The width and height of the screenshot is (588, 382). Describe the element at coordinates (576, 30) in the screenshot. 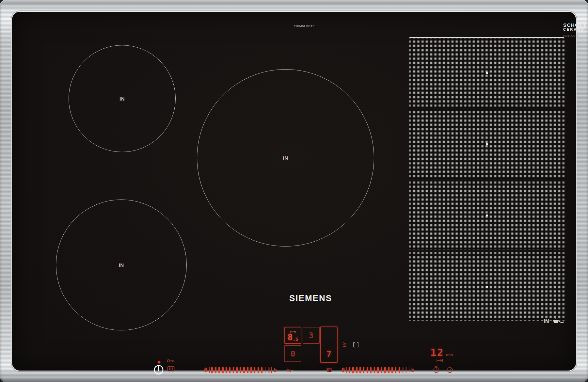

I see `glass-maker-logo: SCHOTT CERAN® 9001173247` at that location.